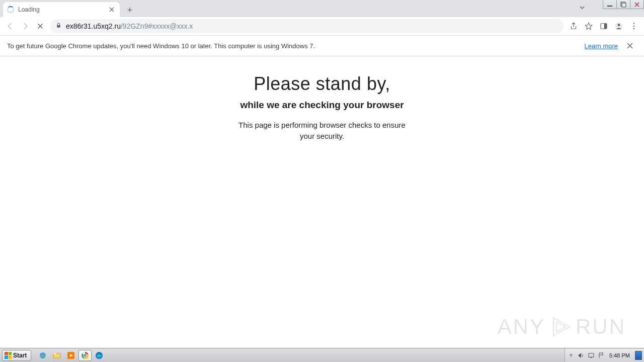 Image resolution: width=644 pixels, height=362 pixels. I want to click on watermark-left: ANY, so click(521, 327).